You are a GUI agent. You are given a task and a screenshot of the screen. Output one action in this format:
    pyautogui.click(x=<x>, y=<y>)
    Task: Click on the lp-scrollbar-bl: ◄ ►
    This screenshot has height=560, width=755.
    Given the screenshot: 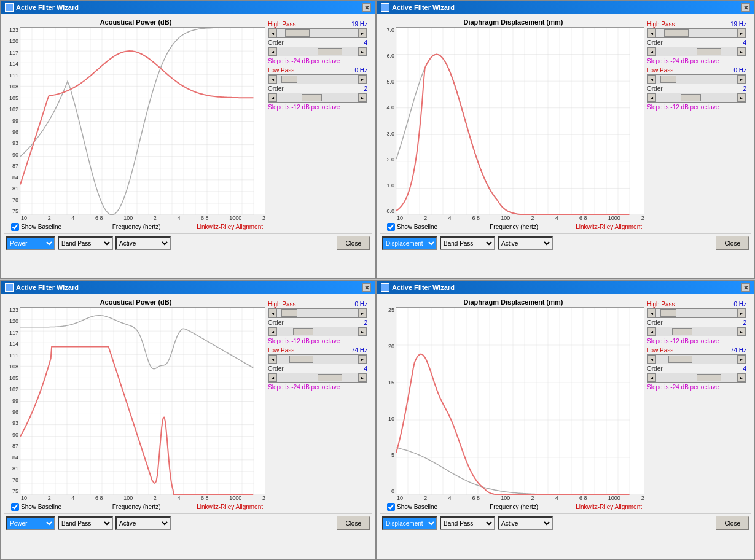 What is the action you would take?
    pyautogui.click(x=318, y=359)
    